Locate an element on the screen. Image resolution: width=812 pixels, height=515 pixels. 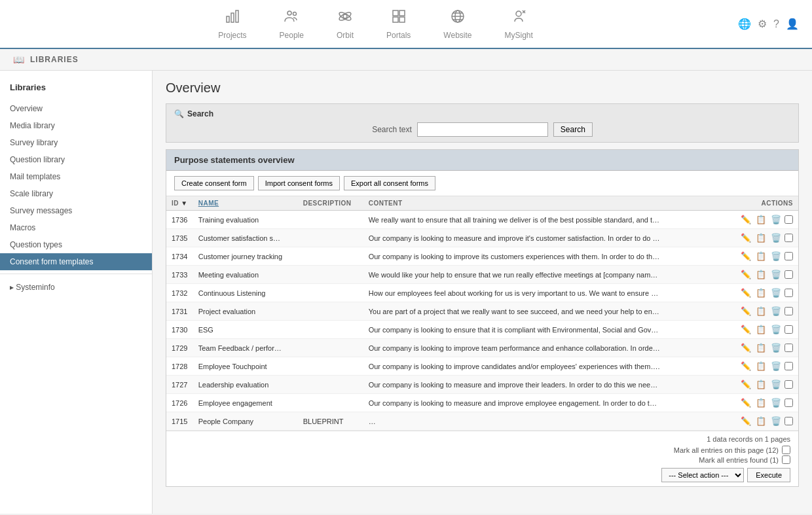
sidebar-item-survey-library: Survey library is located at coordinates (76, 143).